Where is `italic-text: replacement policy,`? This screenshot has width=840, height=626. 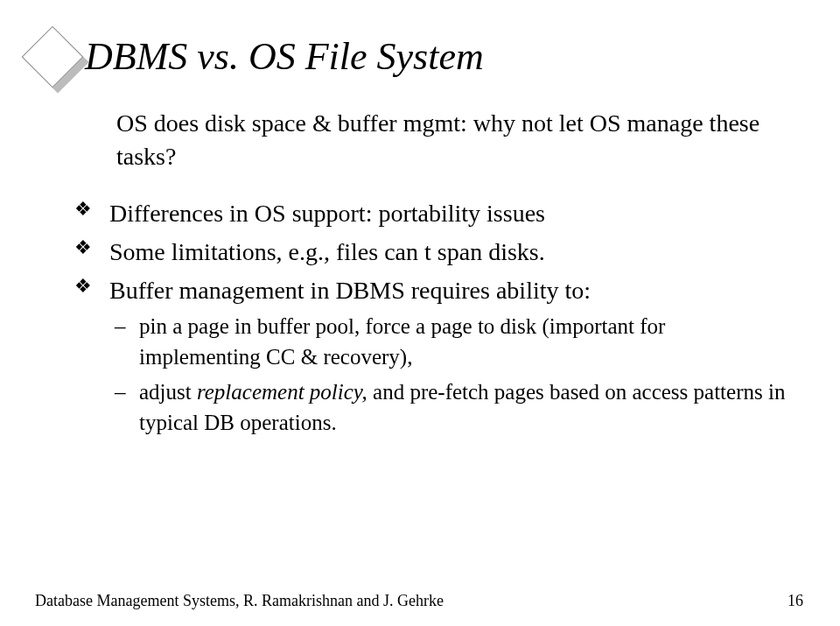 italic-text: replacement policy, is located at coordinates (282, 392).